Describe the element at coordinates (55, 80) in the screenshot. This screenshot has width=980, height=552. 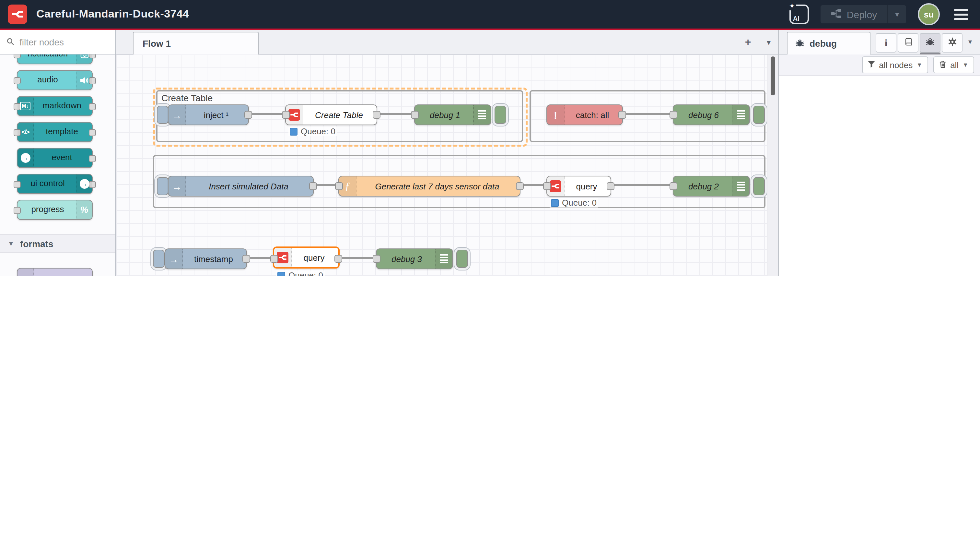
I see `palette-node-audio: audio` at that location.